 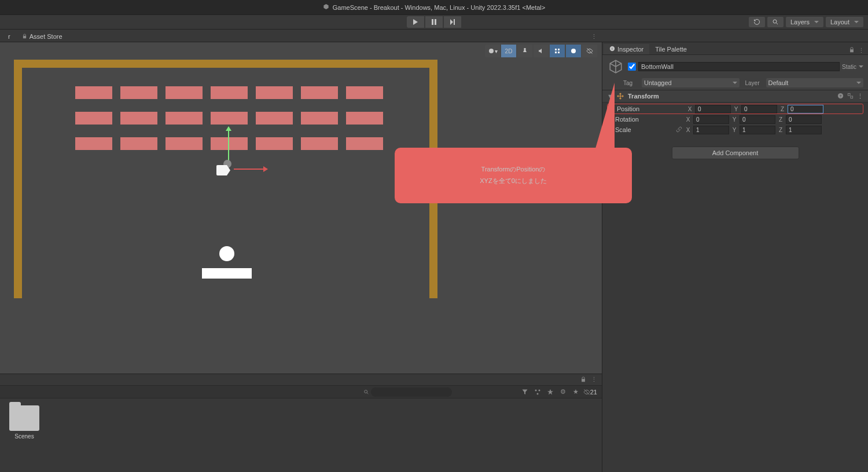 What do you see at coordinates (757, 119) in the screenshot?
I see `rotation-y-input` at bounding box center [757, 119].